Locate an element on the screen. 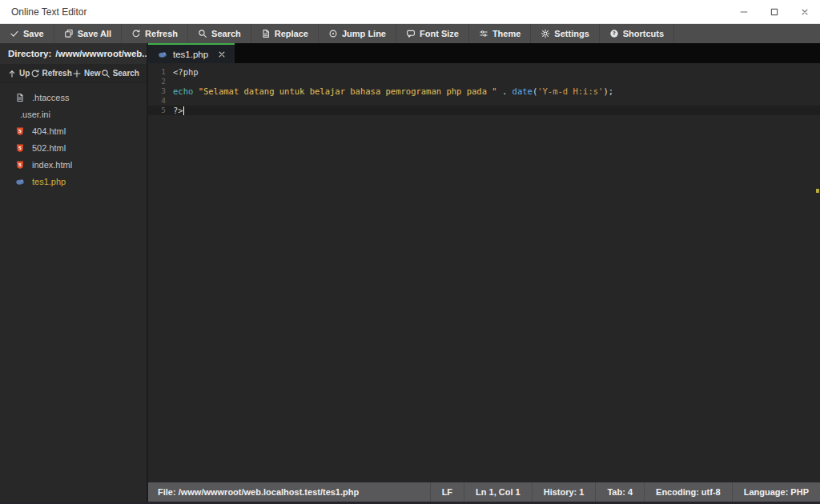  sidebar-action-search: Search is located at coordinates (120, 74).